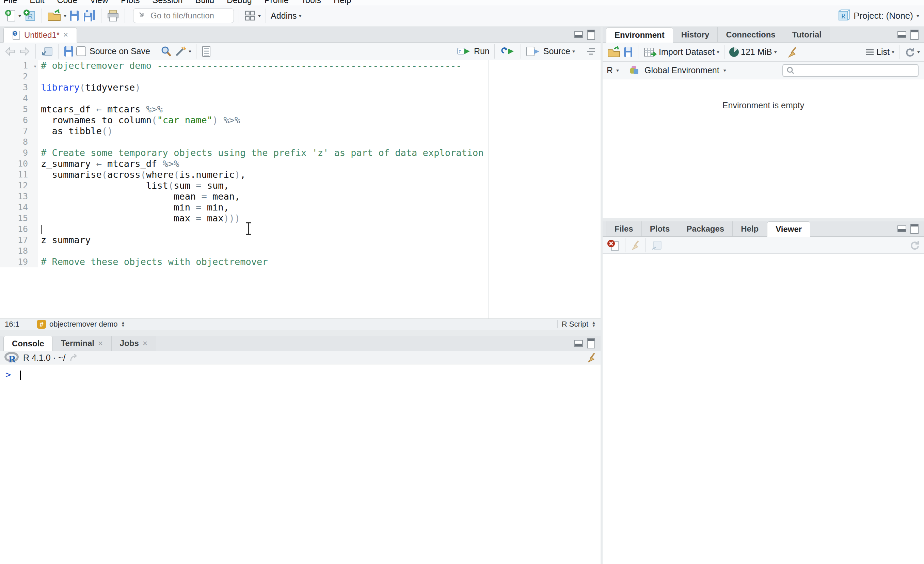 This screenshot has width=924, height=564. What do you see at coordinates (640, 35) in the screenshot?
I see `tab-environment: Environment` at bounding box center [640, 35].